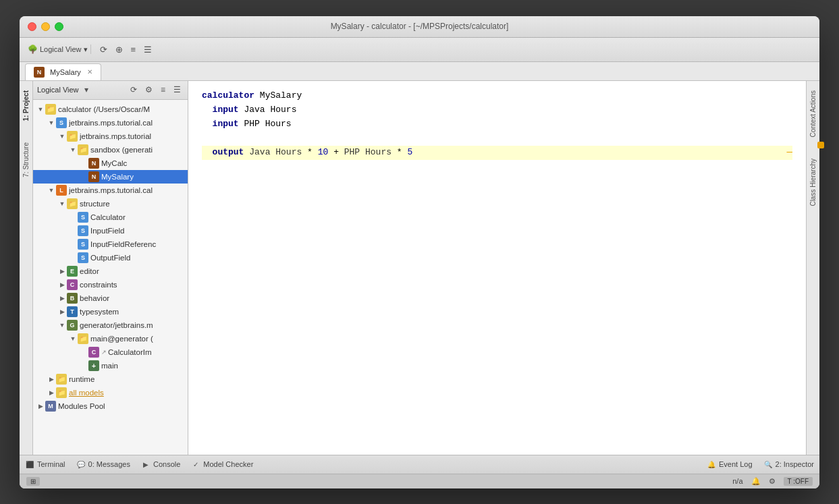  What do you see at coordinates (222, 464) in the screenshot?
I see `bottom-model-checker: ✓ Model Checker` at bounding box center [222, 464].